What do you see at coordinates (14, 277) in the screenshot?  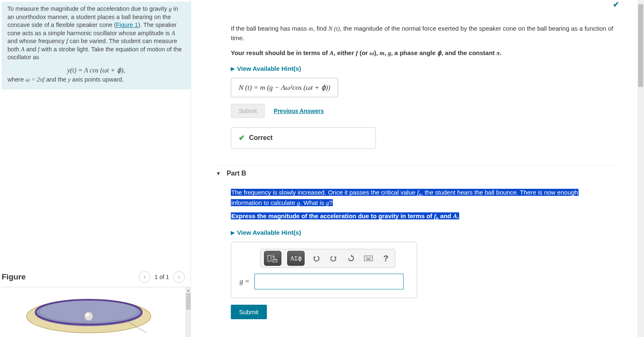 I see `figure-title: Figure` at bounding box center [14, 277].